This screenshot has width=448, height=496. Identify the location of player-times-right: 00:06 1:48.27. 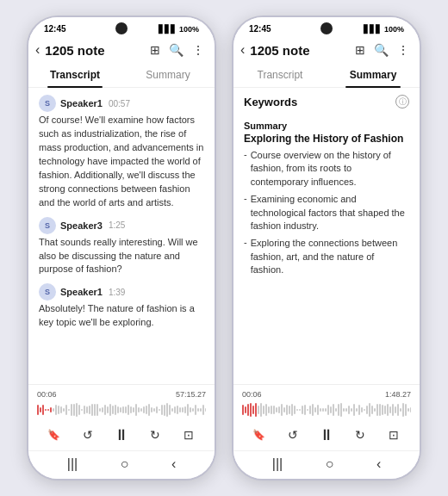
(327, 394).